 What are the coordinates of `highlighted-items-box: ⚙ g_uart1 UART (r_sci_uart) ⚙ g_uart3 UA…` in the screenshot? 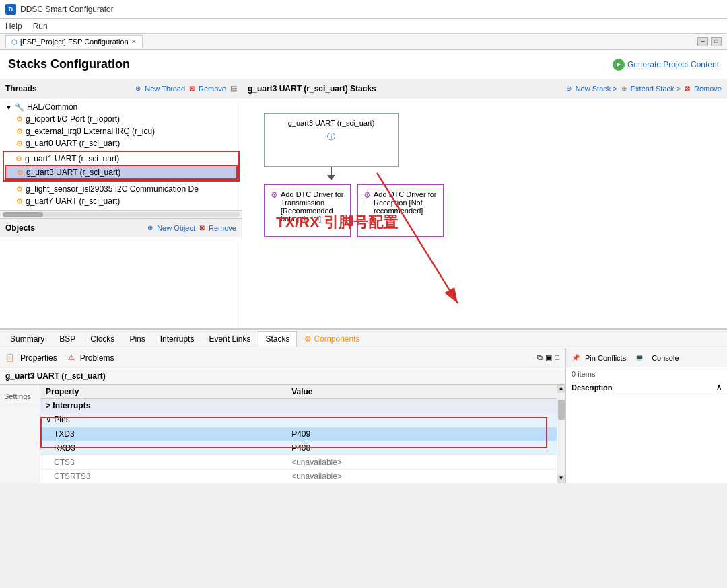 It's located at (121, 166).